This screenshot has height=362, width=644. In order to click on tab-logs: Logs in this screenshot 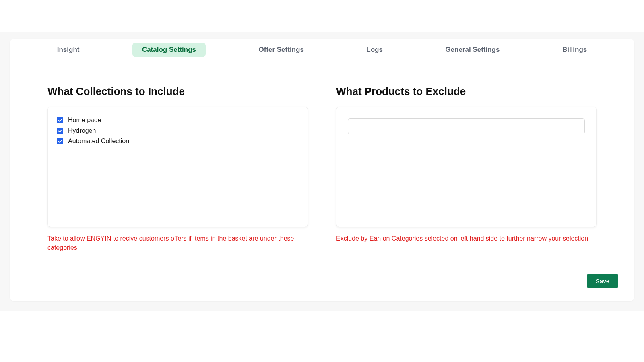, I will do `click(374, 50)`.